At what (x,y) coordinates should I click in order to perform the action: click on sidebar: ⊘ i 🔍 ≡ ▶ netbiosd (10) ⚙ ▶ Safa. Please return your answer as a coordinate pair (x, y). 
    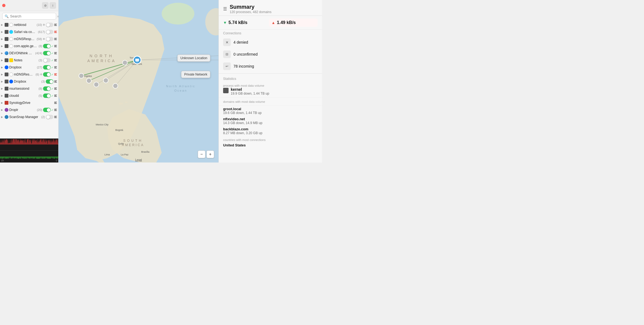
    Looking at the image, I should click on (29, 81).